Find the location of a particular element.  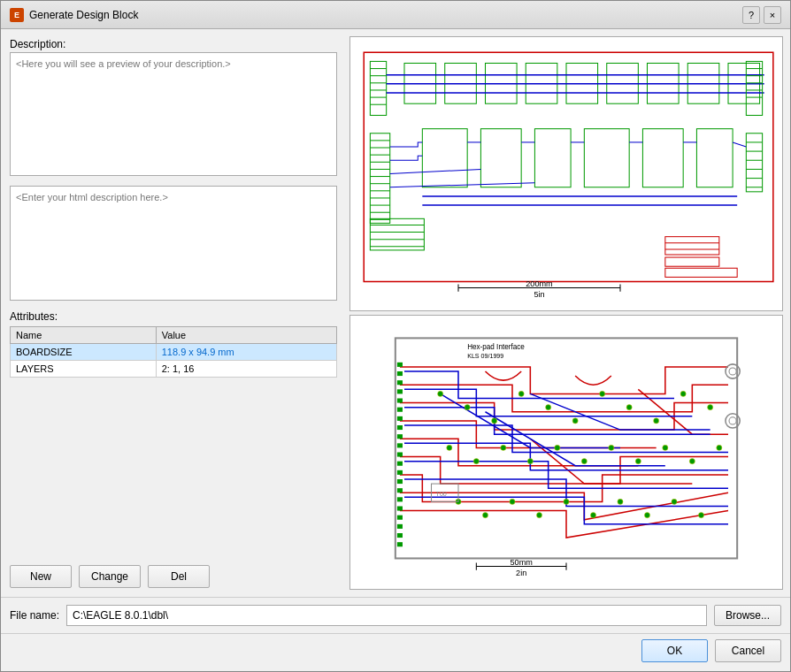

col-header-name: Name is located at coordinates (83, 336).